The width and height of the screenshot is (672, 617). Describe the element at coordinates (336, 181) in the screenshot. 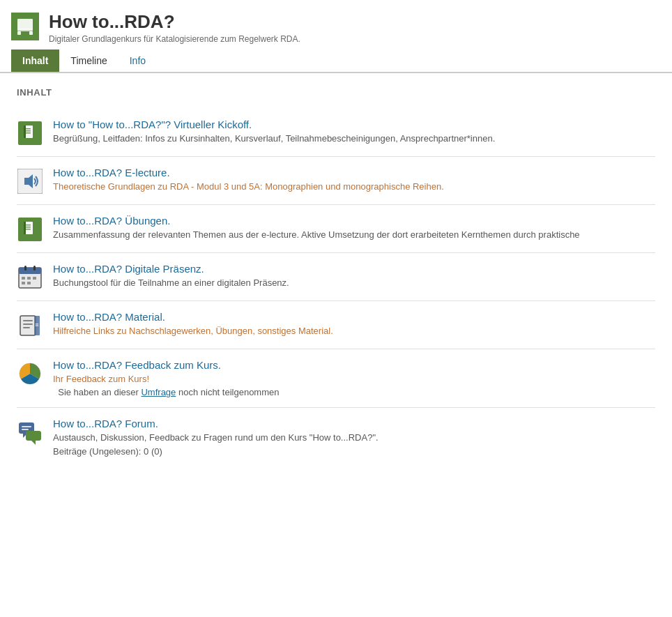

I see `list-item: How to...RDA? E-lecture. Theoretische Gr…` at that location.